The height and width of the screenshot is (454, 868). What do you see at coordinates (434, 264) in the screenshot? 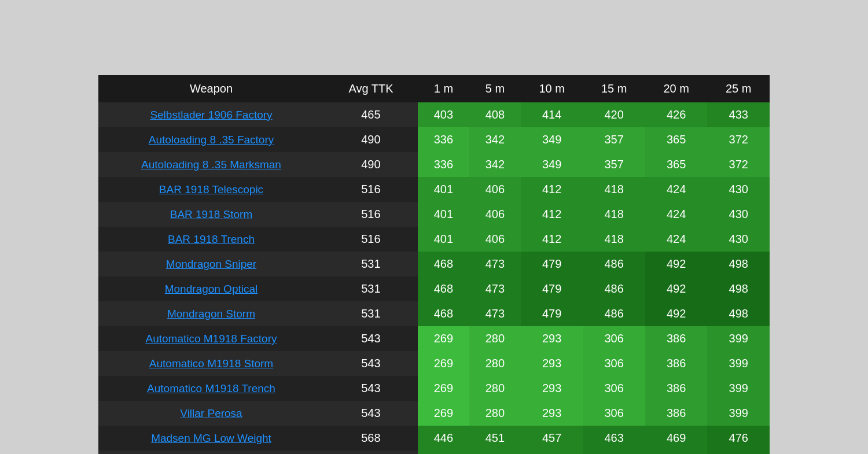
I see `table-row: Mondragon Sniper531468473479486492498` at bounding box center [434, 264].